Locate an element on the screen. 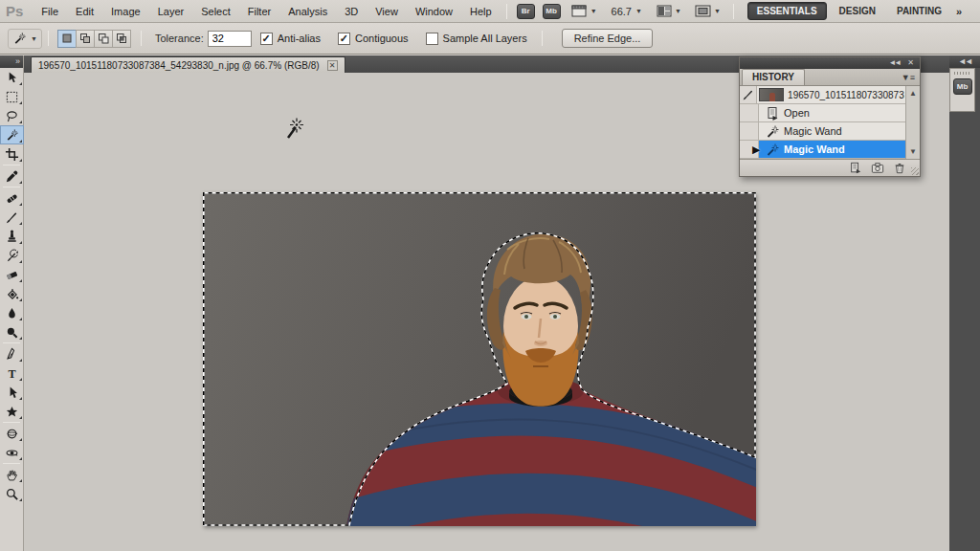  screen-mode-button: ▼ is located at coordinates (708, 11).